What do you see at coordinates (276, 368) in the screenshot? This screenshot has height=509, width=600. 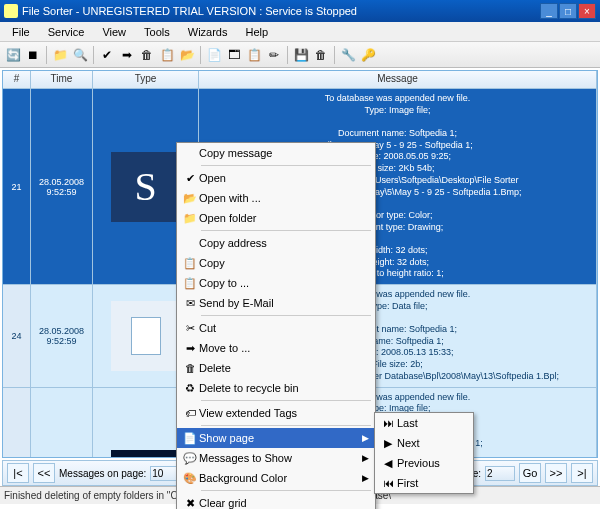 I see `ctx-delete: 🗑Delete` at bounding box center [276, 368].